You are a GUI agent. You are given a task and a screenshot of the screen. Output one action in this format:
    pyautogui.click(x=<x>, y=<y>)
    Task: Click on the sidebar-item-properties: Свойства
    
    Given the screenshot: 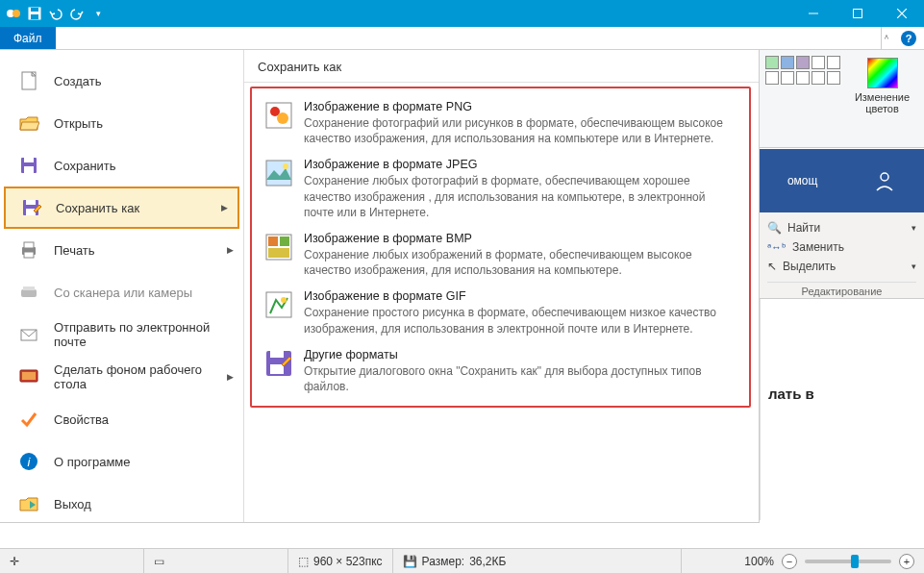 What is the action you would take?
    pyautogui.click(x=121, y=419)
    